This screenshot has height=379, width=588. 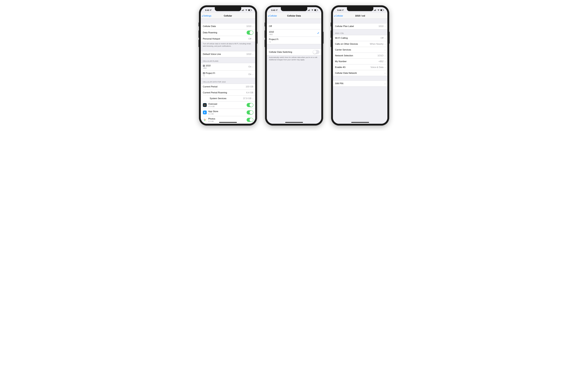 I want to click on row-label: Network Selection, so click(x=356, y=56).